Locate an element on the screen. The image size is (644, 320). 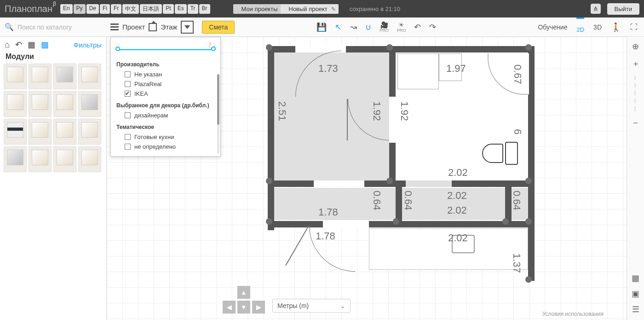
lang-日本語: 日本語 is located at coordinates (151, 9).